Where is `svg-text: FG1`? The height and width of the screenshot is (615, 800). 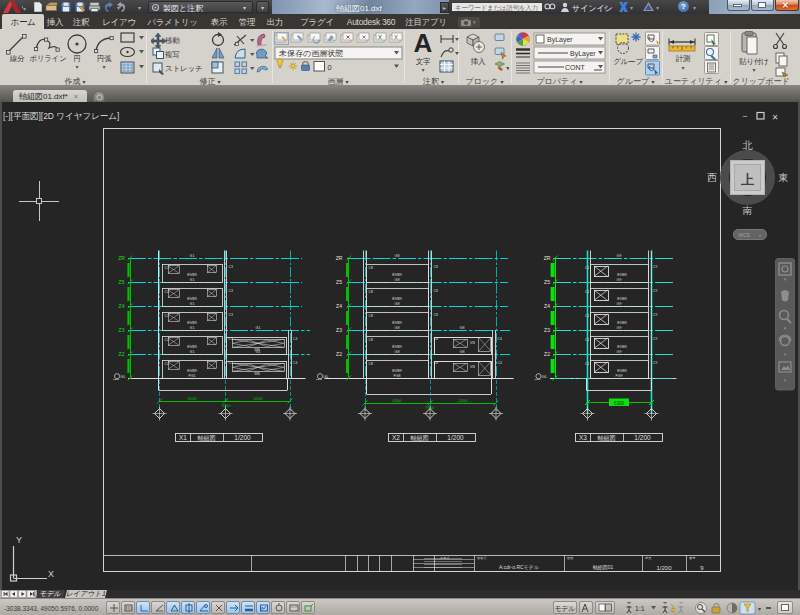
svg-text: FG1 is located at coordinates (192, 376).